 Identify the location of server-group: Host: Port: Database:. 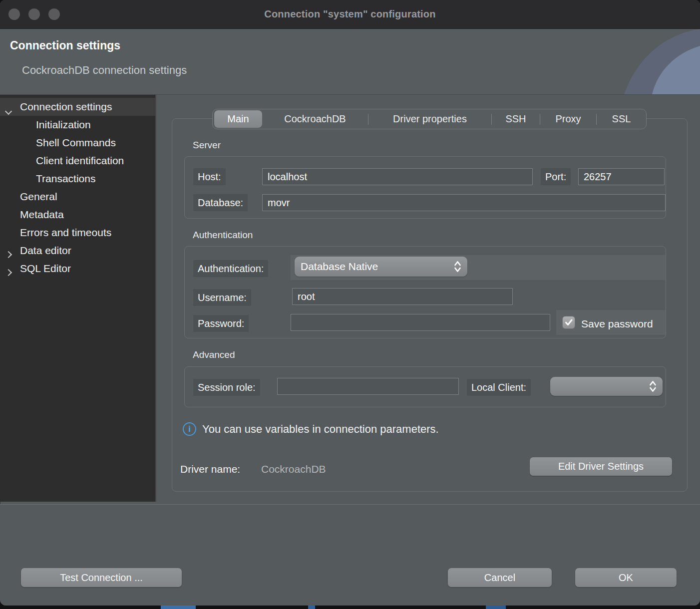
(425, 188).